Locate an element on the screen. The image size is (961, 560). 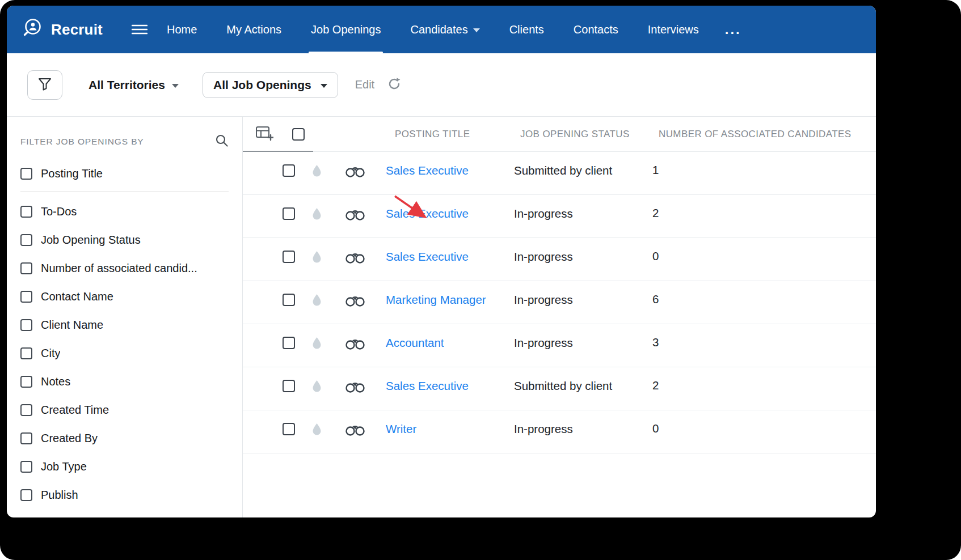
filter-option: Job Type is located at coordinates (125, 466).